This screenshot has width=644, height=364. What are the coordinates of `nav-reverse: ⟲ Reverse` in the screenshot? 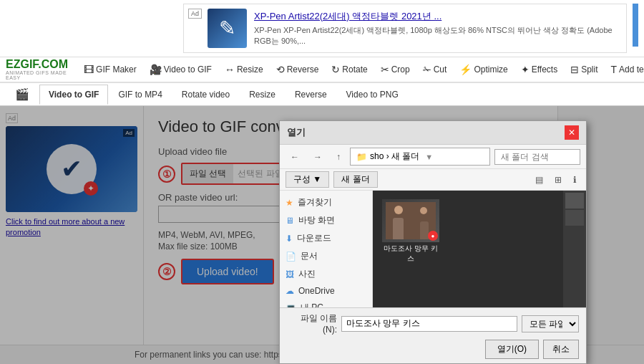 It's located at (298, 70).